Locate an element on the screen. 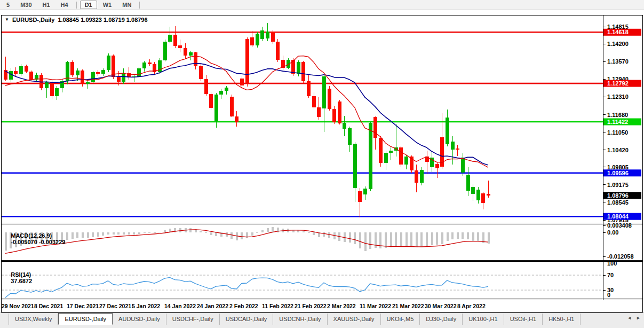  rsi-indicator-label: RSI(14) 37.6872 is located at coordinates (18, 278).